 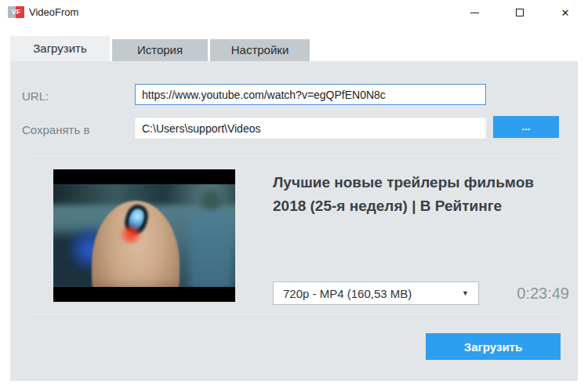 I want to click on save-path-input, so click(x=310, y=129).